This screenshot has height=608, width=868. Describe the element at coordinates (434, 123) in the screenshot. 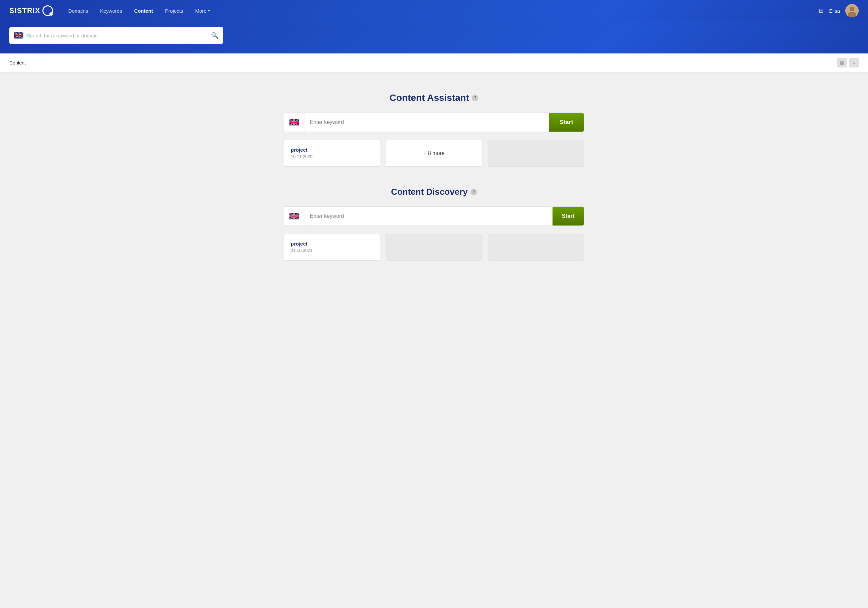

I see `content-assistant-keyword-row: Start` at that location.